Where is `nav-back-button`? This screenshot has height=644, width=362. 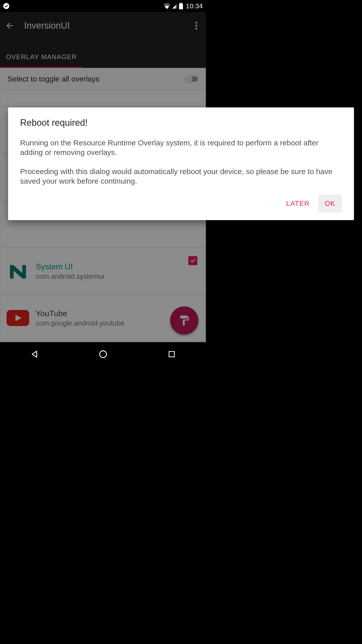 nav-back-button is located at coordinates (34, 354).